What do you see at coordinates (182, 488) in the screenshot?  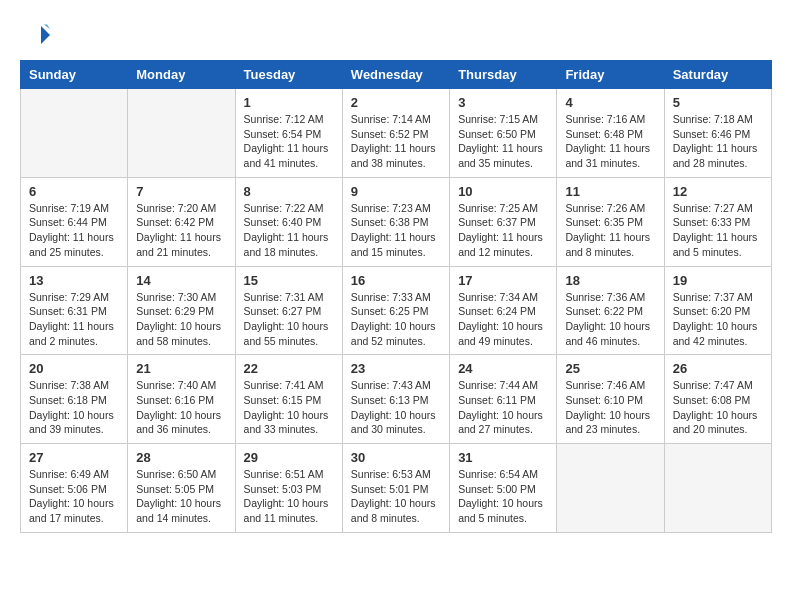 I see `calendar-cell: 28Sunrise: 6:50 AM Sunset: 5:05 PM Dayli…` at bounding box center [182, 488].